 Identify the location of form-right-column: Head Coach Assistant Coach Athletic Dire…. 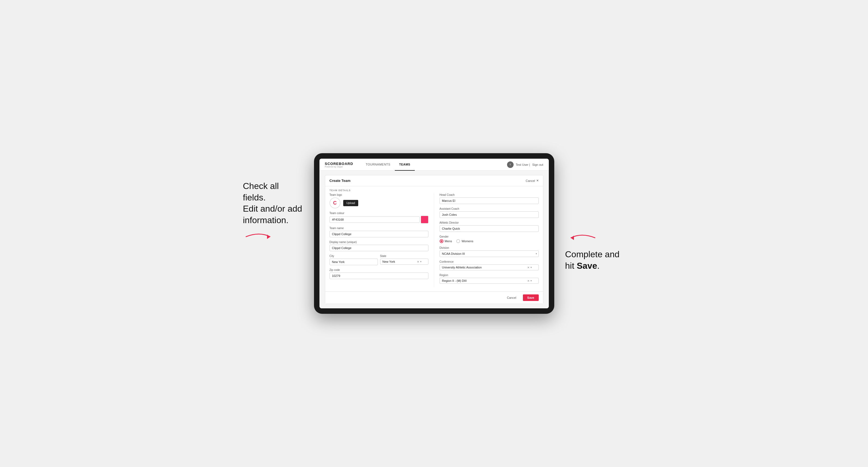
(487, 240).